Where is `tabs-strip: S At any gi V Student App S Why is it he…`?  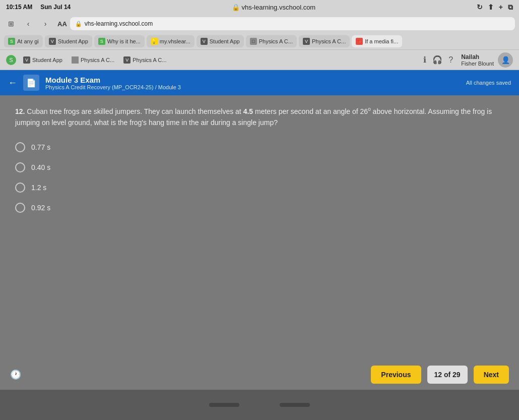 tabs-strip: S At any gi V Student App S Why is it he… is located at coordinates (260, 41).